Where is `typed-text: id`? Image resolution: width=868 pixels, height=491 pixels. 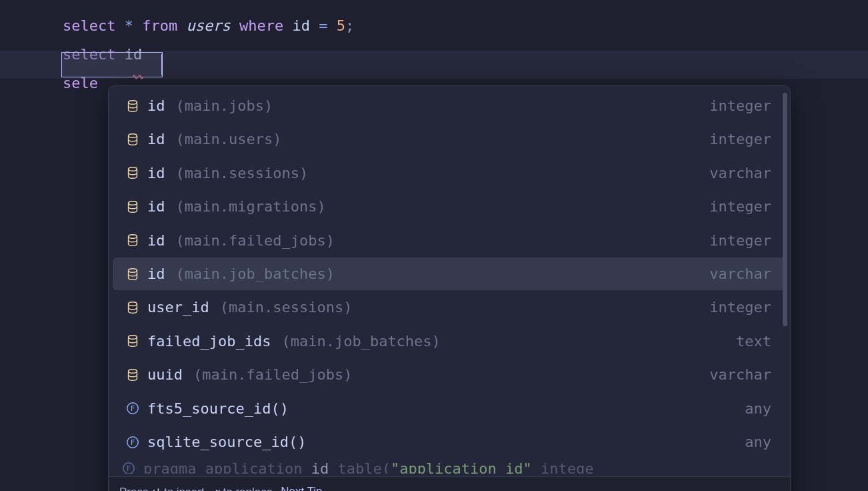
typed-text: id is located at coordinates (133, 55).